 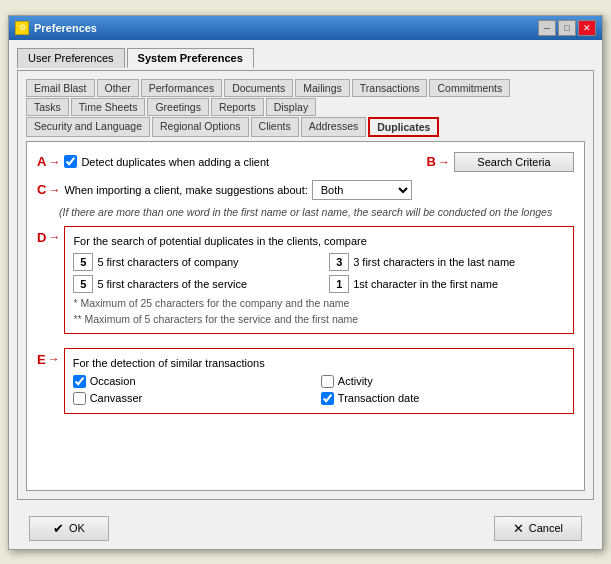 What do you see at coordinates (447, 262) in the screenshot?
I see `compare-row-1b: 3 3 first characters in the last name` at bounding box center [447, 262].